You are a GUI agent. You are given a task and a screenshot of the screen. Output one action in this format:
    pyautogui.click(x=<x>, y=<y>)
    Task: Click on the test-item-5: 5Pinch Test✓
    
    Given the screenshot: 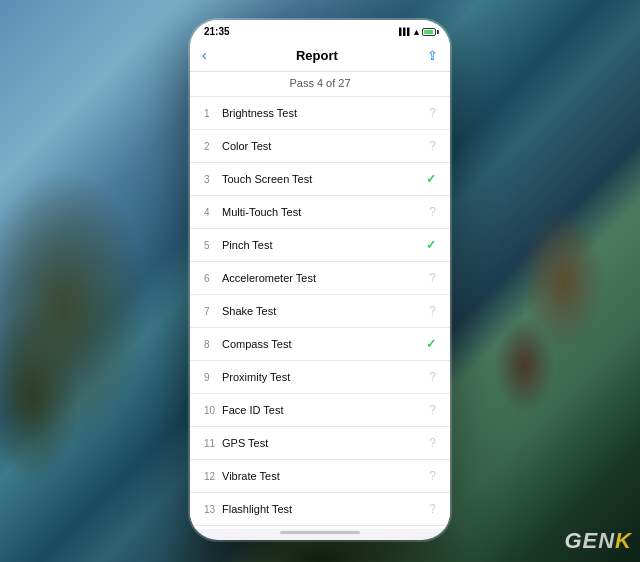 What is the action you would take?
    pyautogui.click(x=320, y=246)
    